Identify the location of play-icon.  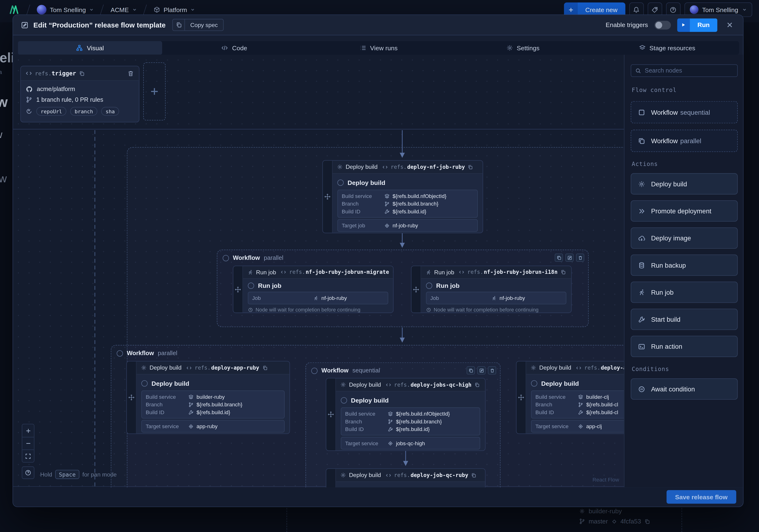
(683, 25).